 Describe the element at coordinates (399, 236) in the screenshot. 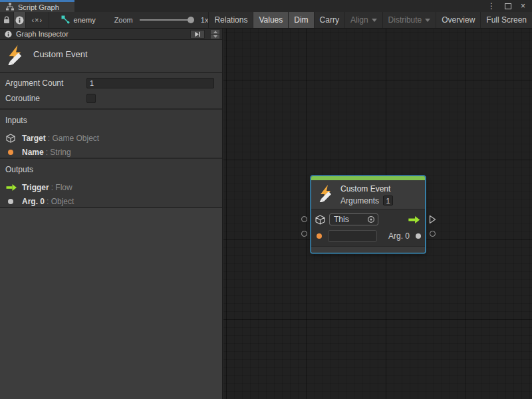

I see `arg0-label: Arg. 0` at that location.